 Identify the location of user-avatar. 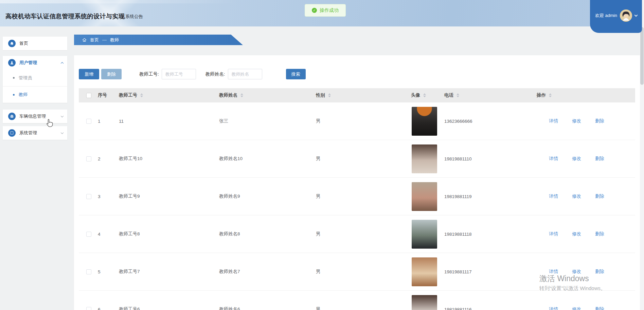
(626, 16).